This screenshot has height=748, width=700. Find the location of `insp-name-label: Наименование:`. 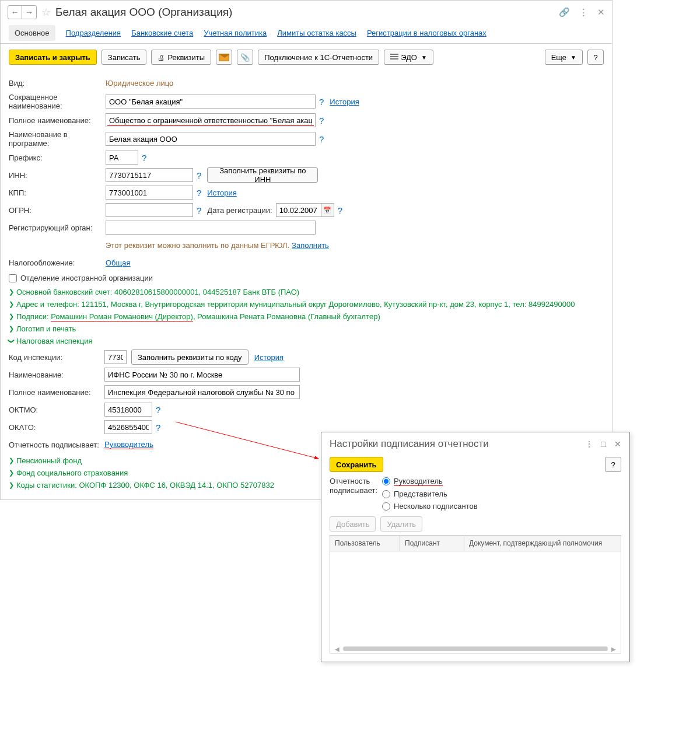

insp-name-label: Наименование: is located at coordinates (57, 375).